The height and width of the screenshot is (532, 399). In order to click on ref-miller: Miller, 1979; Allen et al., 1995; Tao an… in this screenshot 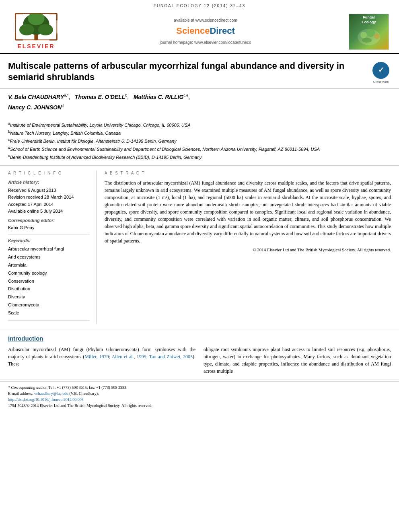, I will do `click(138, 357)`.